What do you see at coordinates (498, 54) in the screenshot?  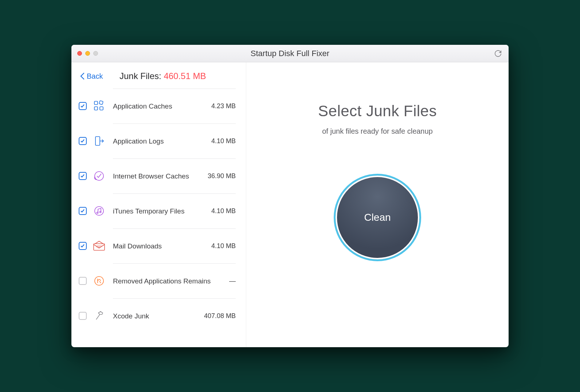 I see `refresh-button` at bounding box center [498, 54].